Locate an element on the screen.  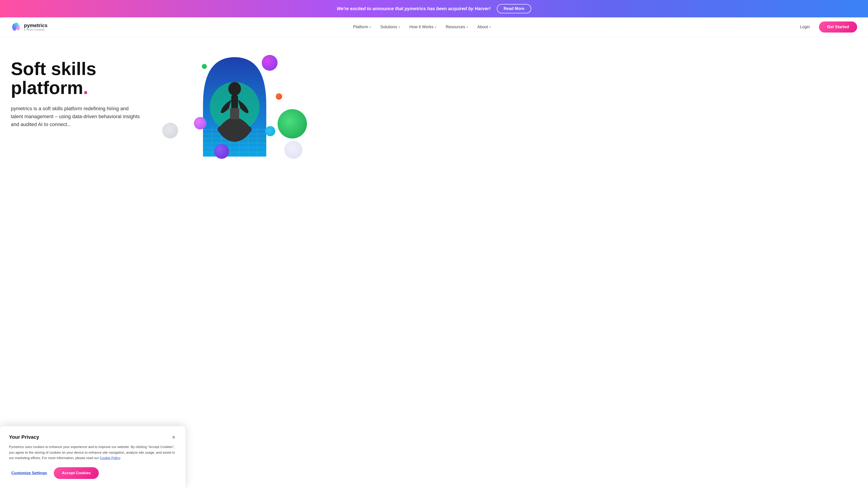
logo-icon is located at coordinates (16, 27).